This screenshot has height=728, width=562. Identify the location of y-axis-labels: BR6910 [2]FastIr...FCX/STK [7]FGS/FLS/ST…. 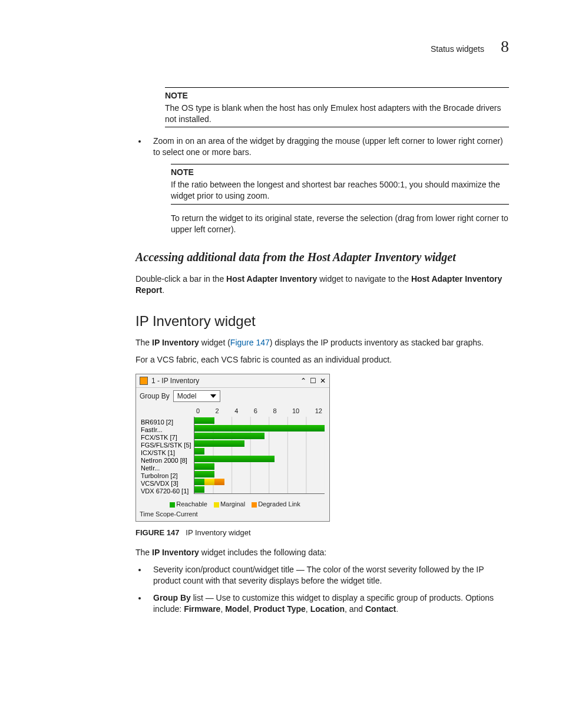
(167, 451).